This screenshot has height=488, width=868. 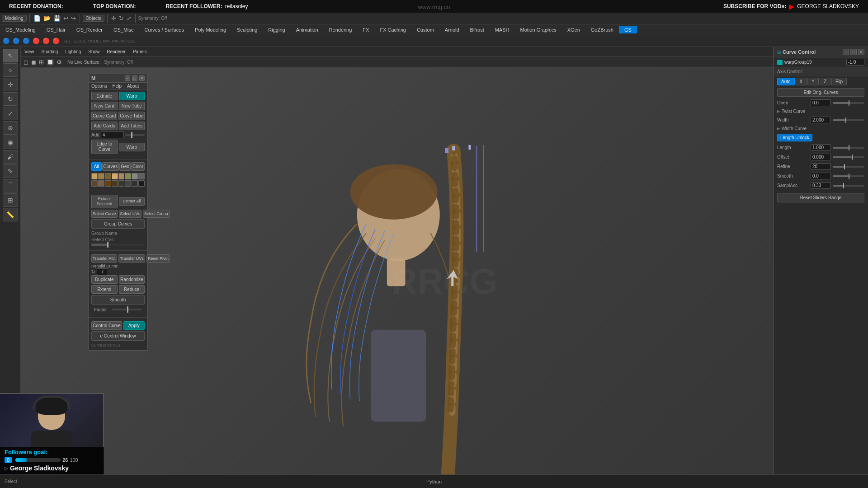 What do you see at coordinates (854, 52) in the screenshot?
I see `rp-maximize: □` at bounding box center [854, 52].